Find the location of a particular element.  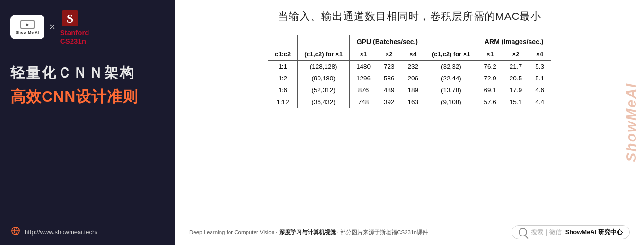

td-gpu-x4: 232 is located at coordinates (413, 67).